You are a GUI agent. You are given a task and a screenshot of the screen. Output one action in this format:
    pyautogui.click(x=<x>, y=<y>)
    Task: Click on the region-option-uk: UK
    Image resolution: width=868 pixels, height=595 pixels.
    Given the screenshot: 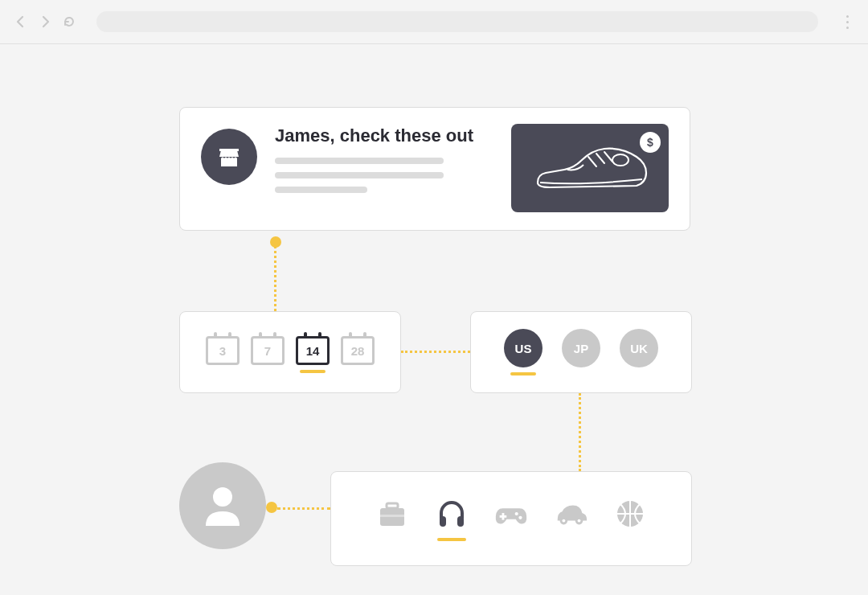 What is the action you would take?
    pyautogui.click(x=639, y=352)
    